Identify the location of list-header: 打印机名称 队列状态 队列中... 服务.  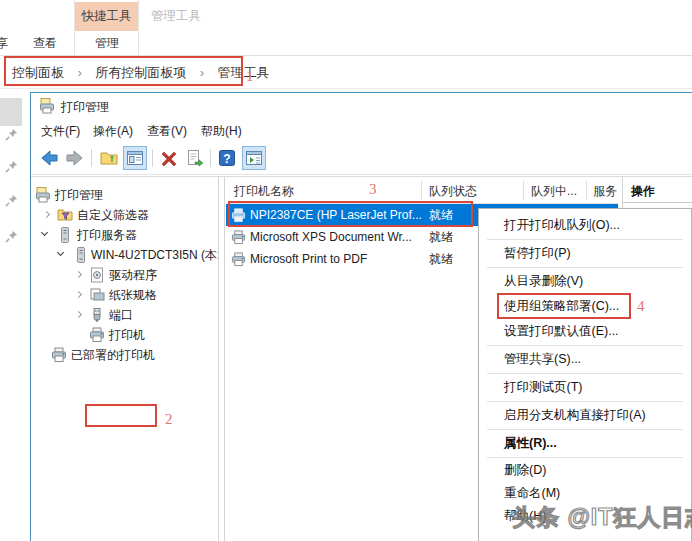
(422, 190).